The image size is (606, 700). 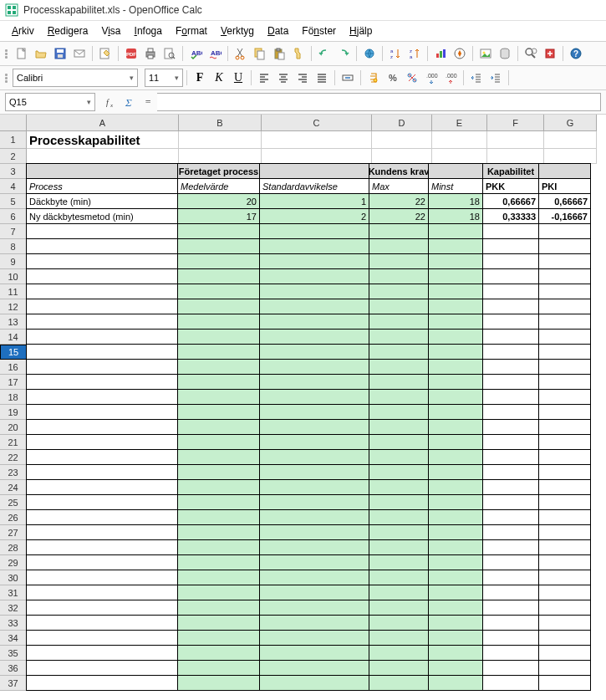 I want to click on edit-button, so click(x=105, y=54).